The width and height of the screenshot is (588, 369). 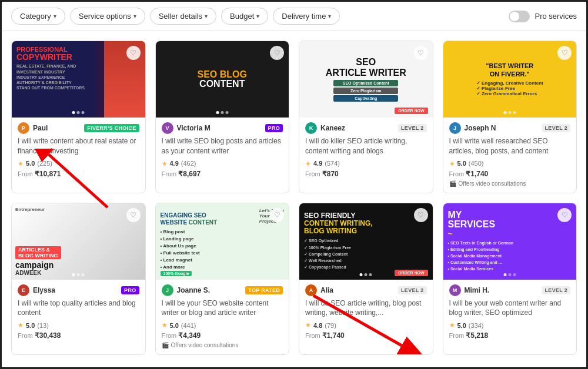 What do you see at coordinates (510, 117) in the screenshot?
I see `card-joseph: "BEST WRITERON FIVERR." ✓ Engaging, Crea…` at bounding box center [510, 117].